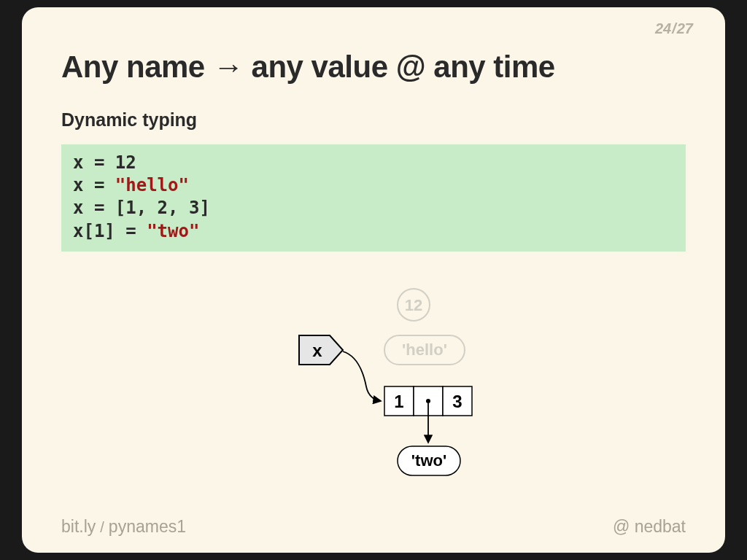 This screenshot has height=560, width=747. I want to click on ghost-int-node: 12, so click(414, 305).